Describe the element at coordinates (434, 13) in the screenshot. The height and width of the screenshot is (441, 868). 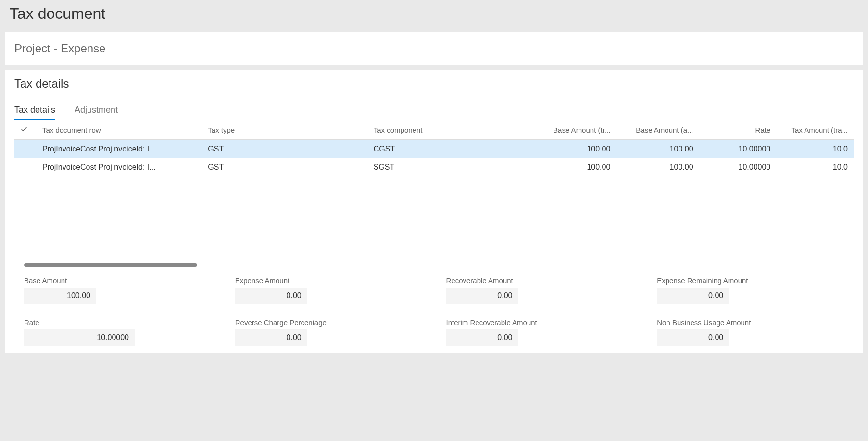
I see `page-title: Tax document` at that location.